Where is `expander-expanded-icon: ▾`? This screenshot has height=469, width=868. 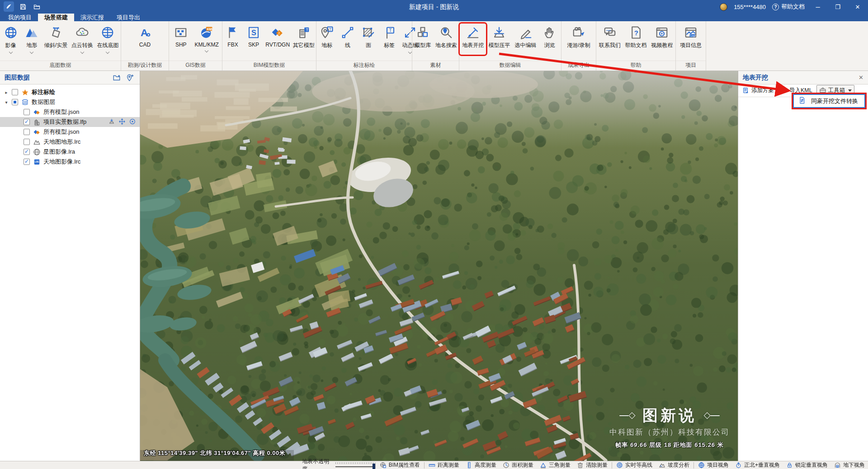 expander-expanded-icon: ▾ is located at coordinates (6, 102).